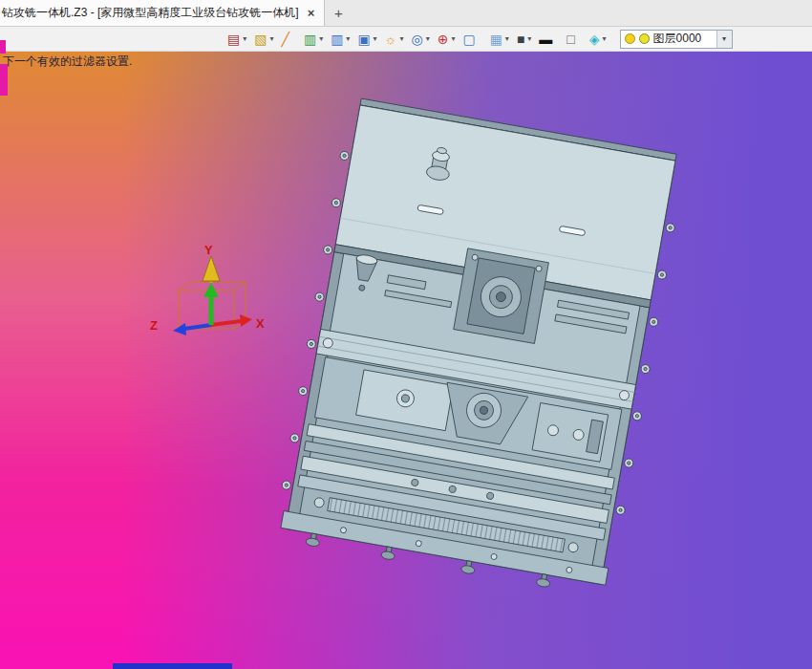 The image size is (812, 669). What do you see at coordinates (550, 39) in the screenshot?
I see `line-width-icon: ▬` at bounding box center [550, 39].